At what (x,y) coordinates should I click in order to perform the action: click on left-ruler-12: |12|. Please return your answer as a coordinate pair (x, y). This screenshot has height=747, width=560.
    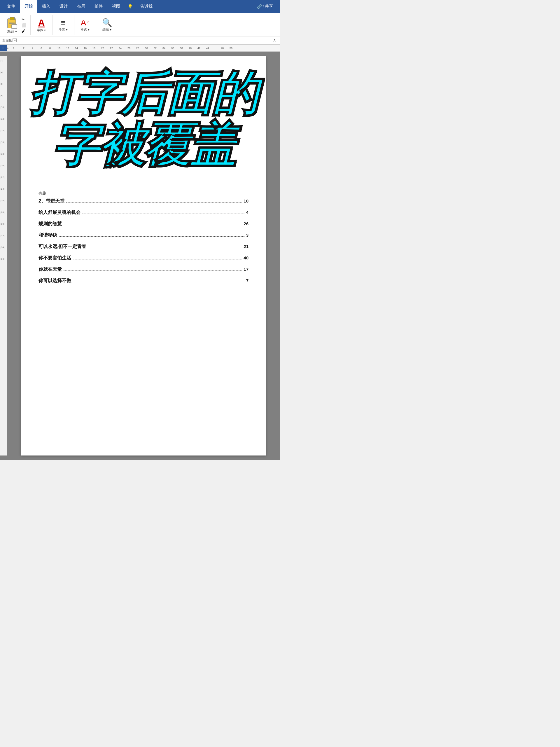
    Looking at the image, I should click on (3, 119).